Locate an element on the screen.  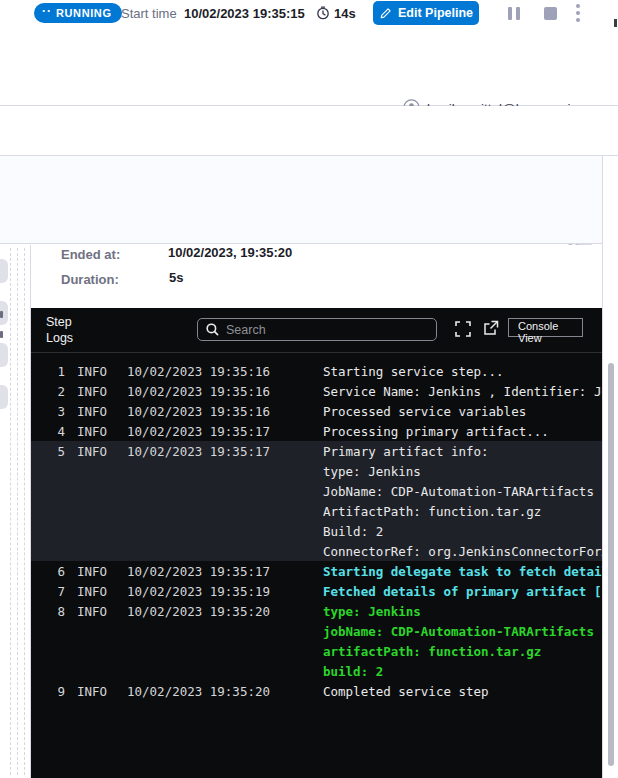
log-msg: Primary artifact info: is located at coordinates (462, 452).